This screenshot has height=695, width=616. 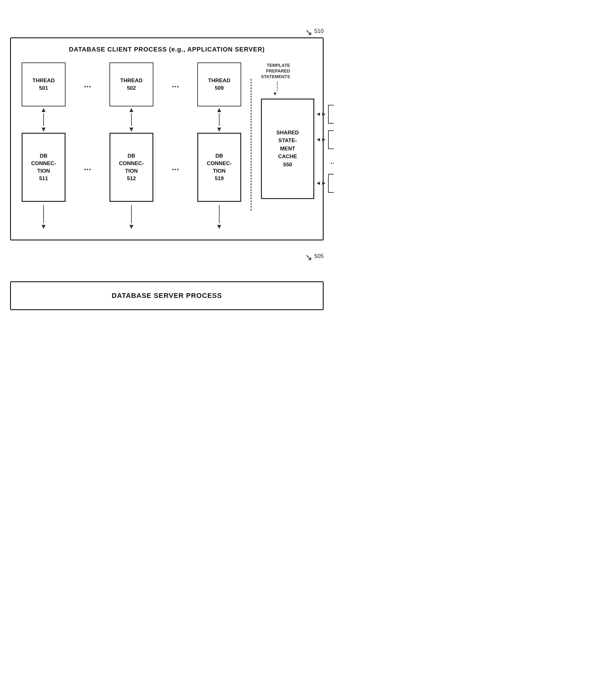 I want to click on v-arrow-511: ▼, so click(x=43, y=218).